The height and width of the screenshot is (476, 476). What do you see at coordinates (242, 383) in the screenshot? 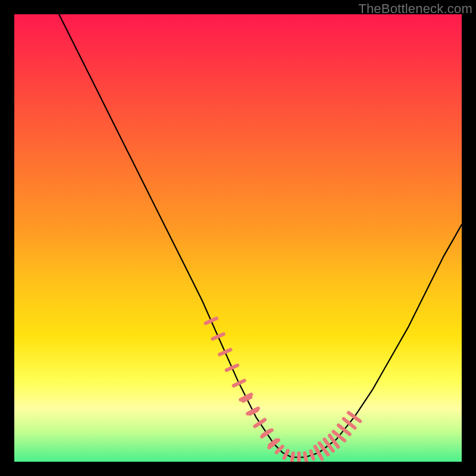
I see `hash-marks-left-arm` at bounding box center [242, 383].